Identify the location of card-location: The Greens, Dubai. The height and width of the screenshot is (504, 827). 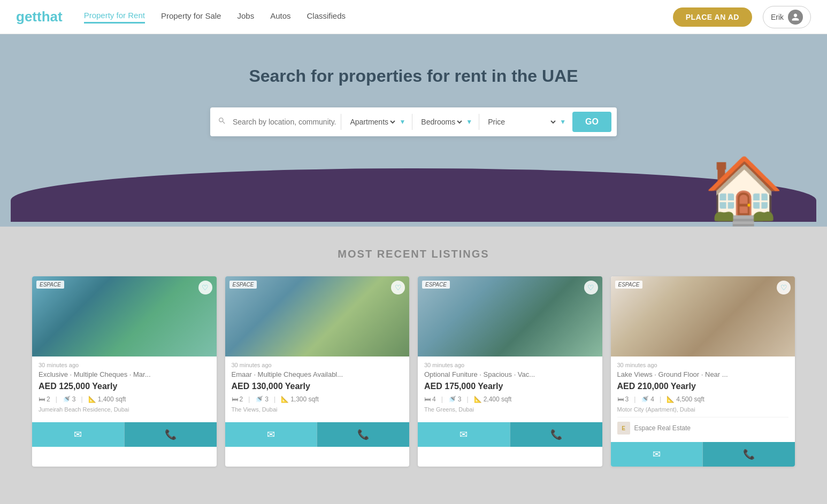
(510, 409).